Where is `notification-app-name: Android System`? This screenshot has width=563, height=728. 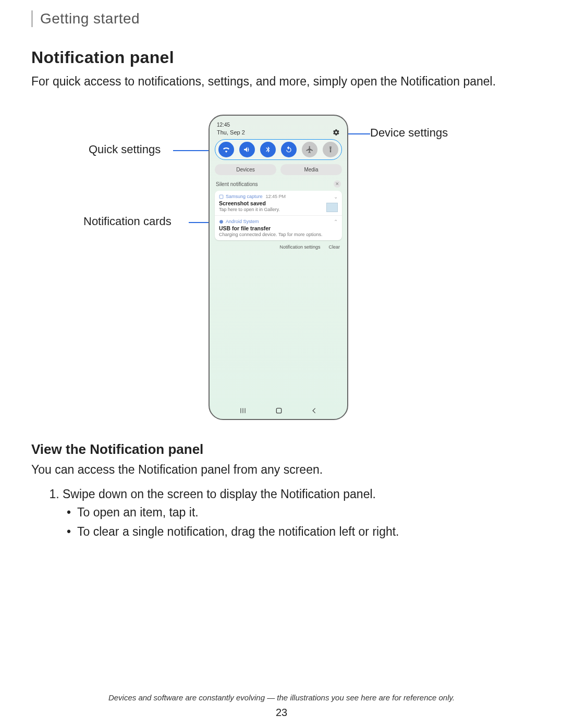 notification-app-name: Android System is located at coordinates (242, 221).